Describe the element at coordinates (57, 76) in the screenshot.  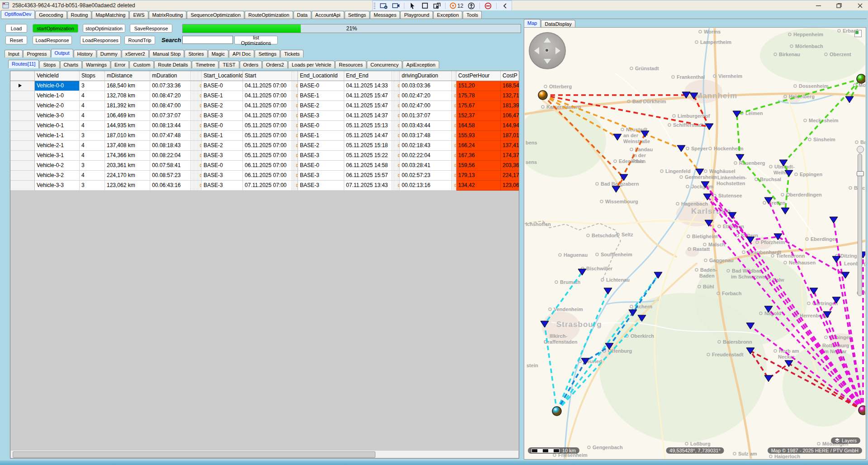
I see `column-header: VehicleId` at that location.